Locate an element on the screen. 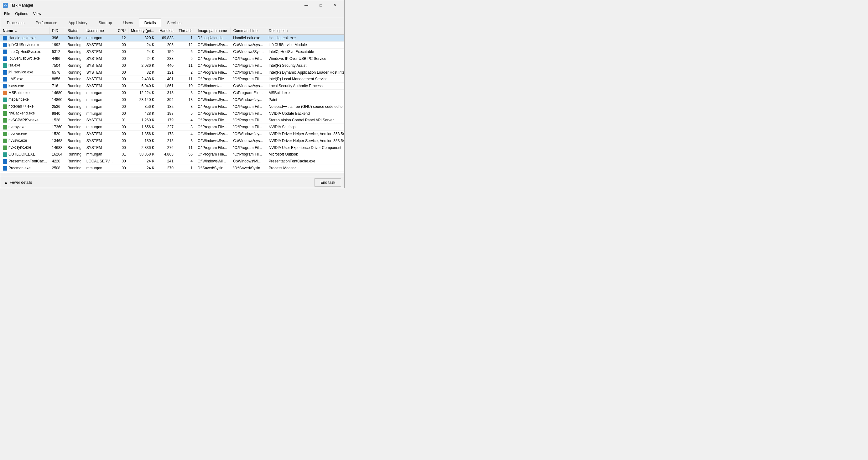  col-username: Username is located at coordinates (100, 31).